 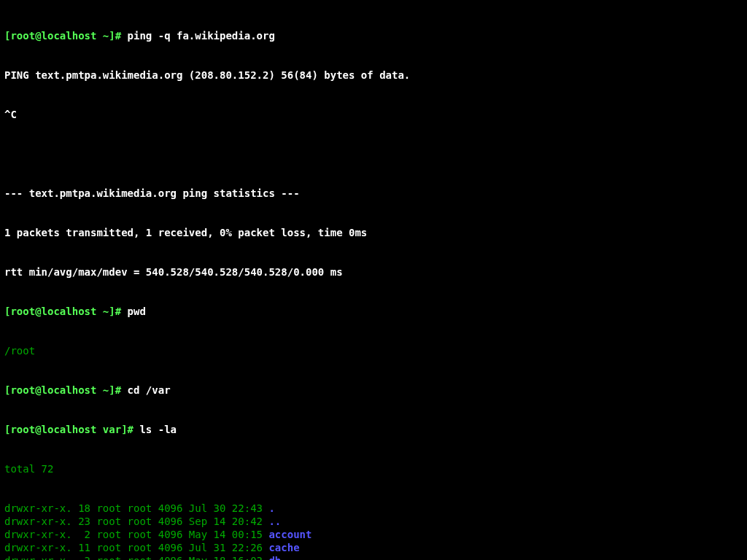 I want to click on ping-output: rtt min/avg/max/mdev = 540.528/540.528/5…, so click(x=374, y=272).